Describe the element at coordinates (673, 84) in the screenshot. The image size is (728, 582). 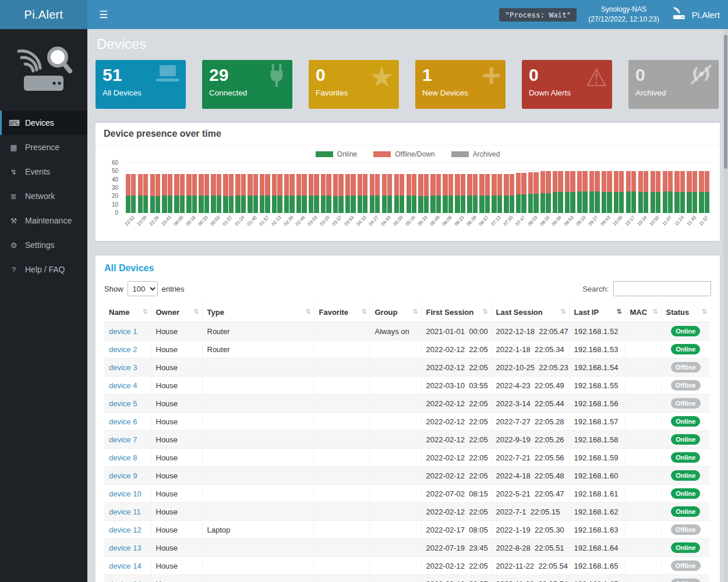
I see `card-archived: 0 Archived` at that location.